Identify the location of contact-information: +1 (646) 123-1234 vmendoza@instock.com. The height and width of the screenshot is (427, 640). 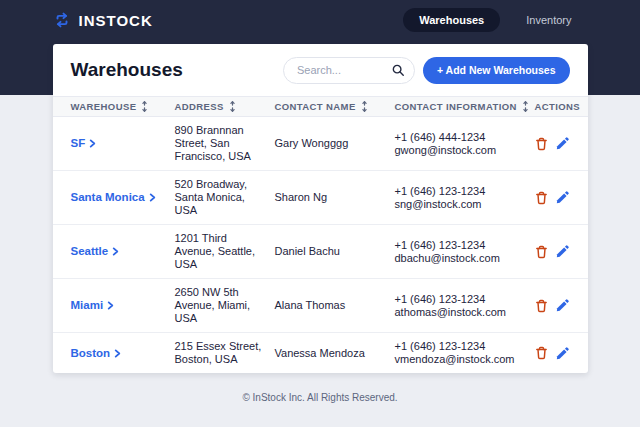
(465, 353).